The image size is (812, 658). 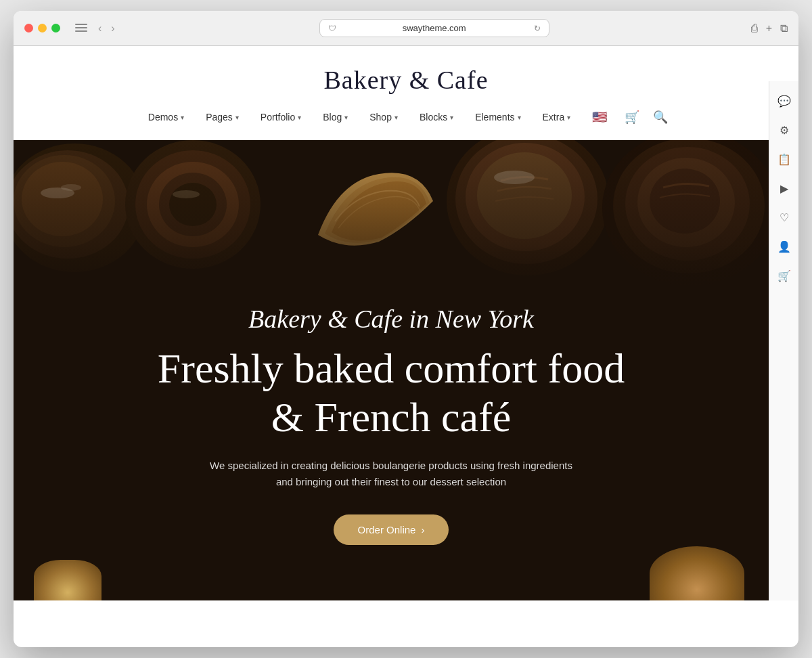 I want to click on nav-item-shop: Shop ▾, so click(x=384, y=117).